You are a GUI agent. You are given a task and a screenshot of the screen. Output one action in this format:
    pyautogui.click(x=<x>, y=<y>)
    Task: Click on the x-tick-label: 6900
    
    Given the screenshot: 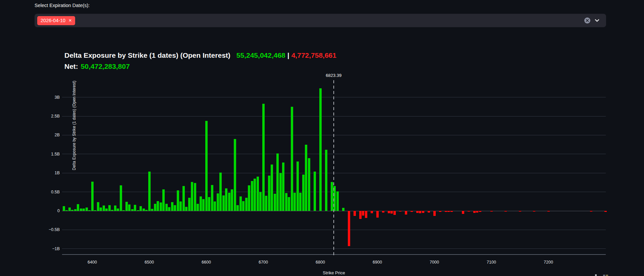 What is the action you would take?
    pyautogui.click(x=377, y=262)
    